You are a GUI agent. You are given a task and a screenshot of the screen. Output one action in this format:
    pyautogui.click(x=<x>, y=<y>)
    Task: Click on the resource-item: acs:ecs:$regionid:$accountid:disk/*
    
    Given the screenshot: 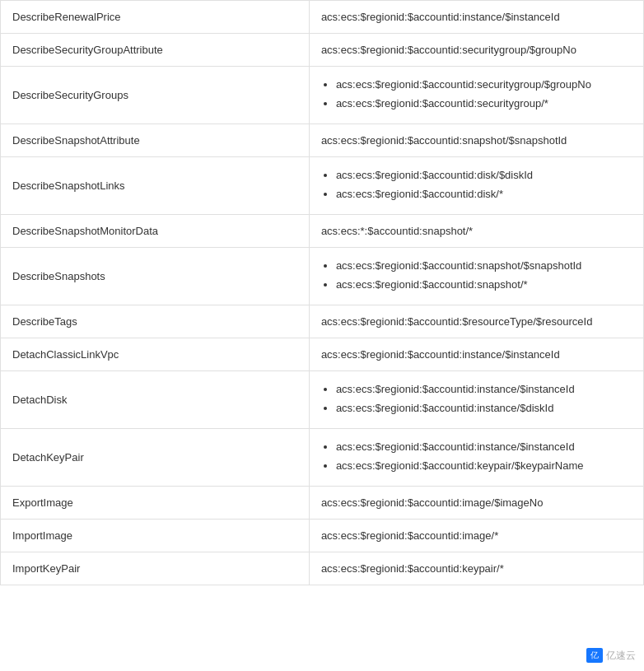 What is the action you would take?
    pyautogui.click(x=484, y=194)
    